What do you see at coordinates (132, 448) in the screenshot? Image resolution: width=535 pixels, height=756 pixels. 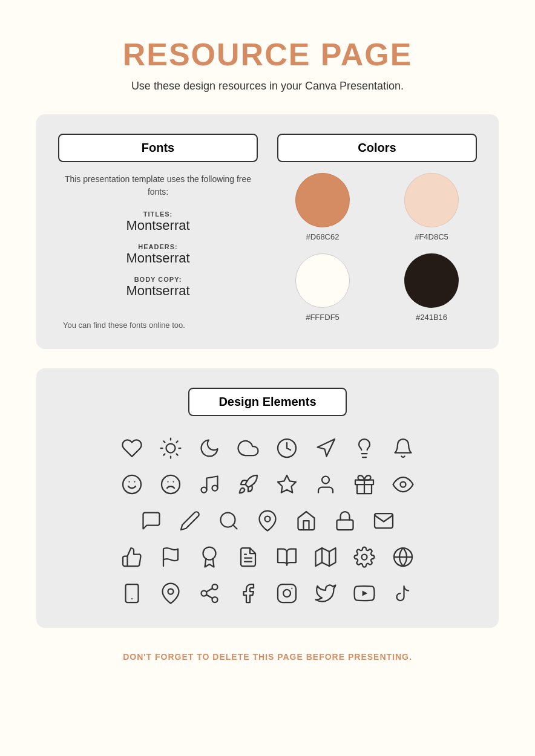 I see `heart-icon` at bounding box center [132, 448].